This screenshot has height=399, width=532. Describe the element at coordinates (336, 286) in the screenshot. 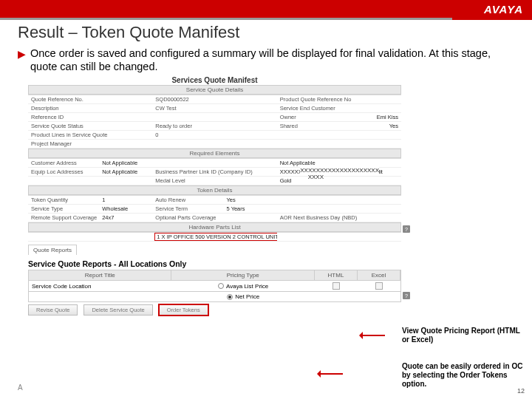

I see `html-report-icon` at that location.